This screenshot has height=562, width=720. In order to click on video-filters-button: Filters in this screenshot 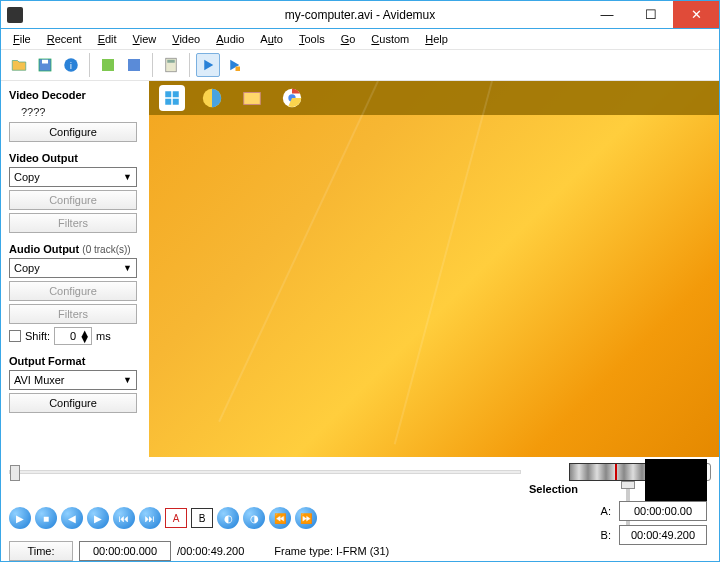, I will do `click(73, 223)`.